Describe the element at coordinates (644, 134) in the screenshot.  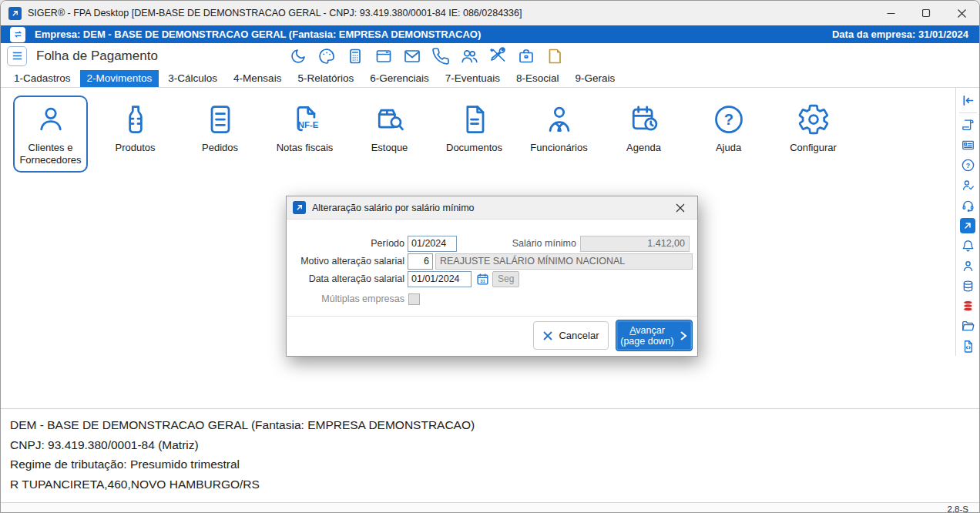
I see `shortcut-agenda: Agenda` at that location.